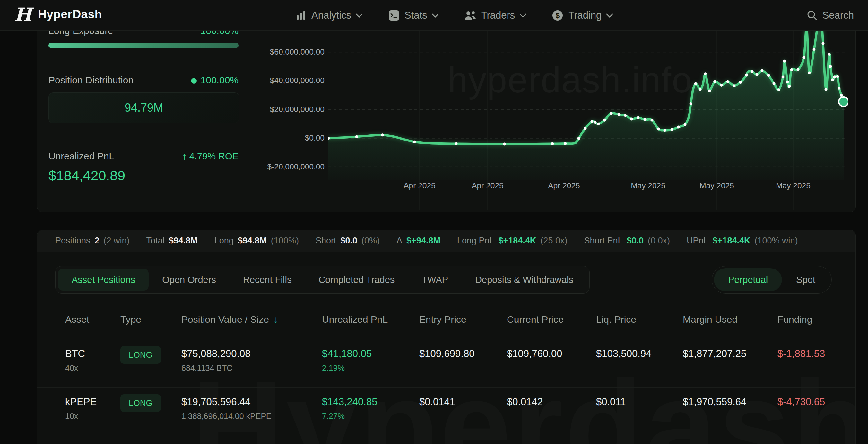  Describe the element at coordinates (144, 108) in the screenshot. I see `distribution-box-value: 94.79M` at that location.